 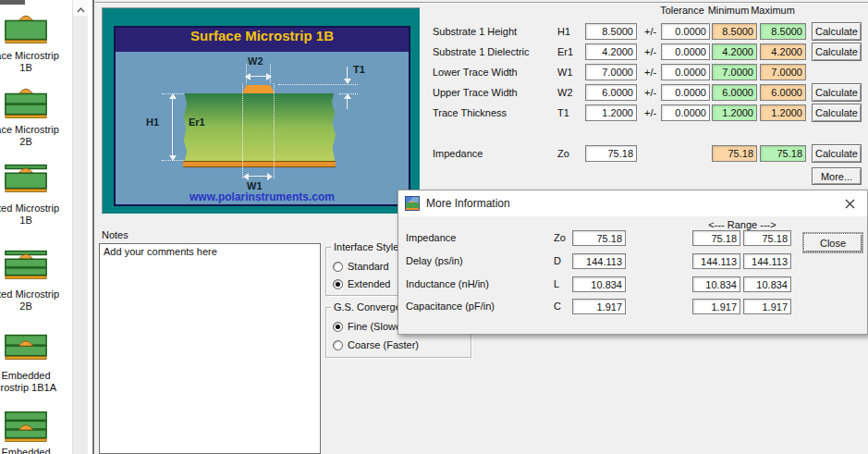 What do you see at coordinates (468, 203) in the screenshot?
I see `dialog-title: More Information` at bounding box center [468, 203].